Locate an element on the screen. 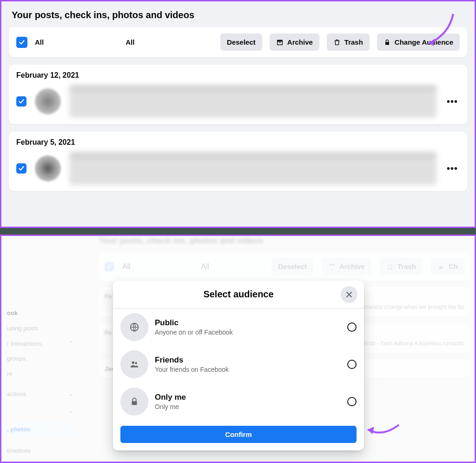 This screenshot has width=476, height=463. archive-button: Archive is located at coordinates (295, 42).